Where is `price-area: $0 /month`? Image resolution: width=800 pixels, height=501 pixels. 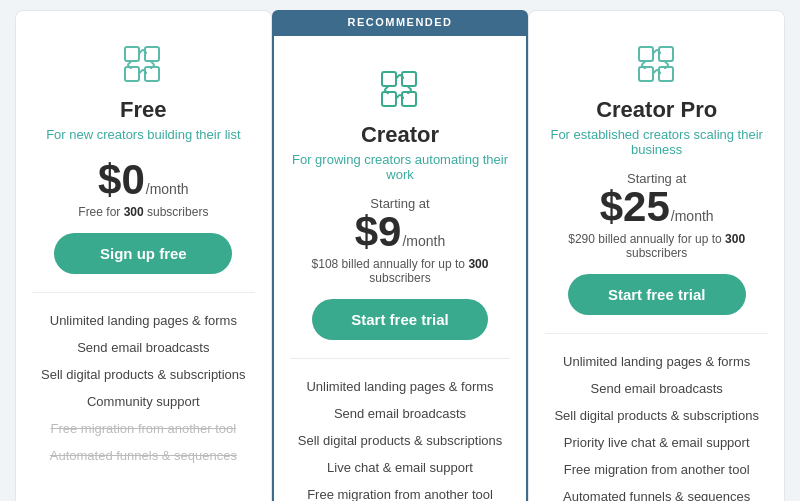
price-area: $0 /month is located at coordinates (144, 180).